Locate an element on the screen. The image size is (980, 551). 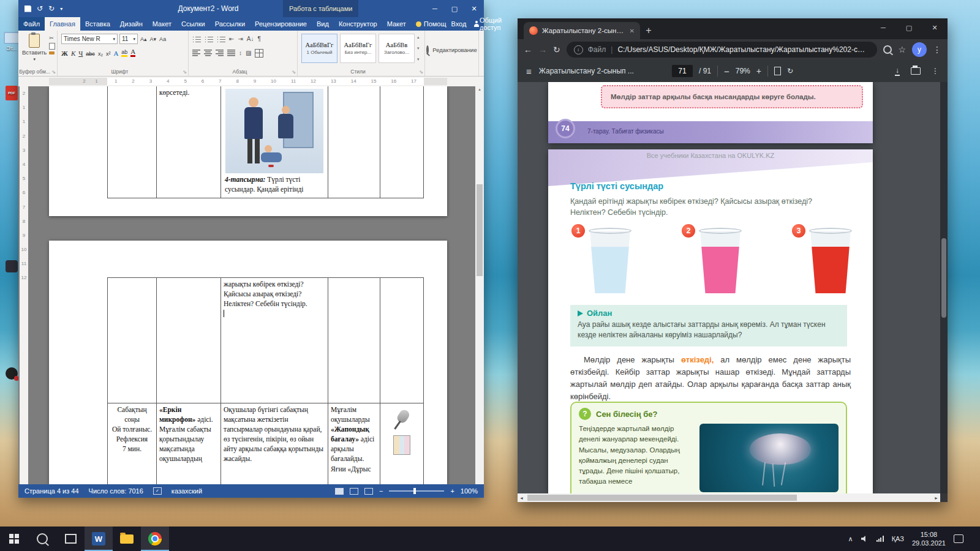
save-icon is located at coordinates (28, 9).